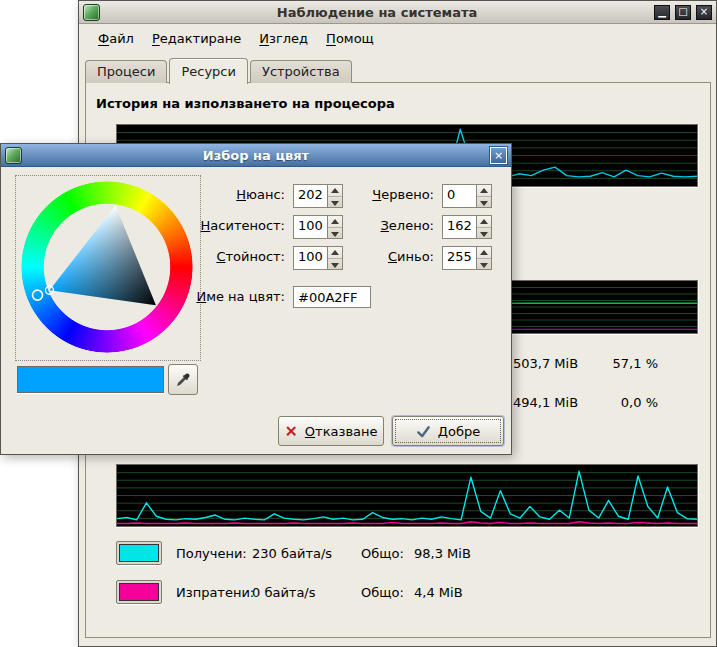 The width and height of the screenshot is (717, 647). Describe the element at coordinates (622, 364) in the screenshot. I see `memory-percent: 57,1 %` at that location.